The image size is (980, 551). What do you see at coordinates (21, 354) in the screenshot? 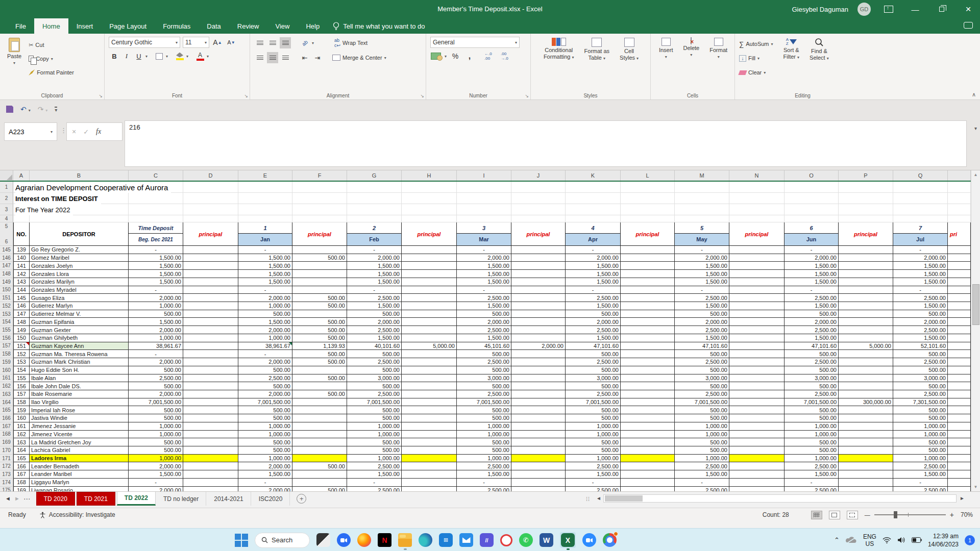
I see `cell-no: 152` at bounding box center [21, 354].